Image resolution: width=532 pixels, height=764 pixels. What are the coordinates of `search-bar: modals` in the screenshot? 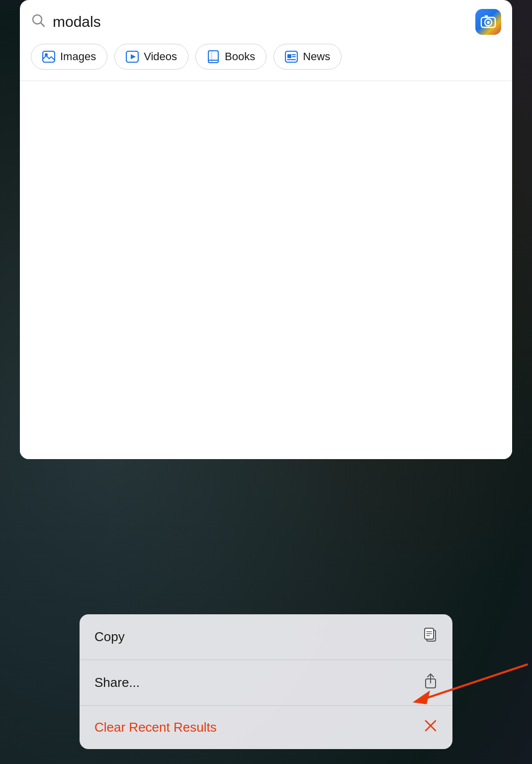 It's located at (266, 22).